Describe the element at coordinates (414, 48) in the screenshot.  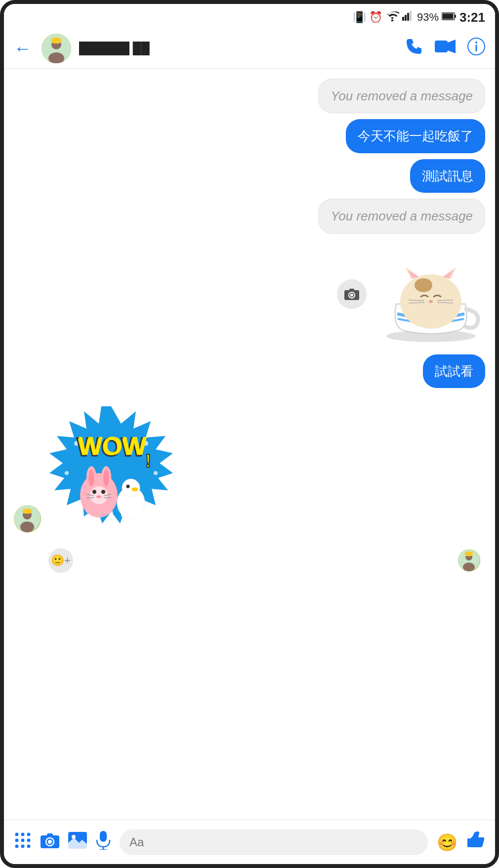
I see `phone-call-button` at that location.